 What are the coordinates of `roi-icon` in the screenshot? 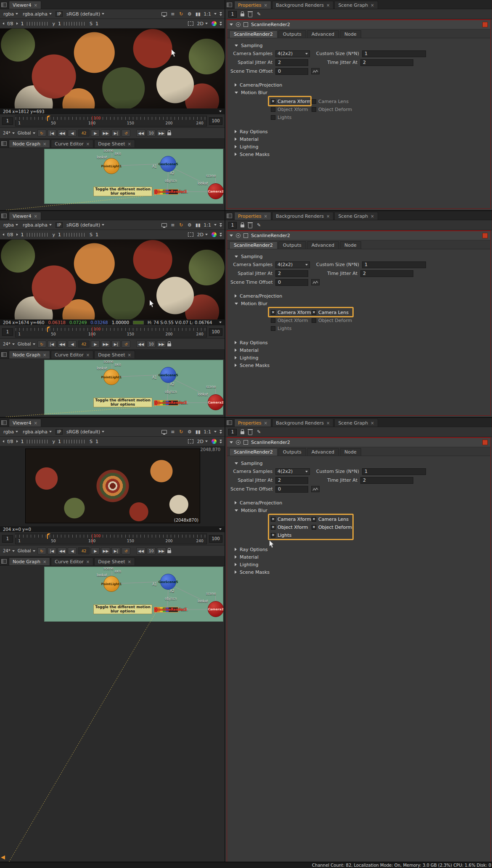 It's located at (191, 24).